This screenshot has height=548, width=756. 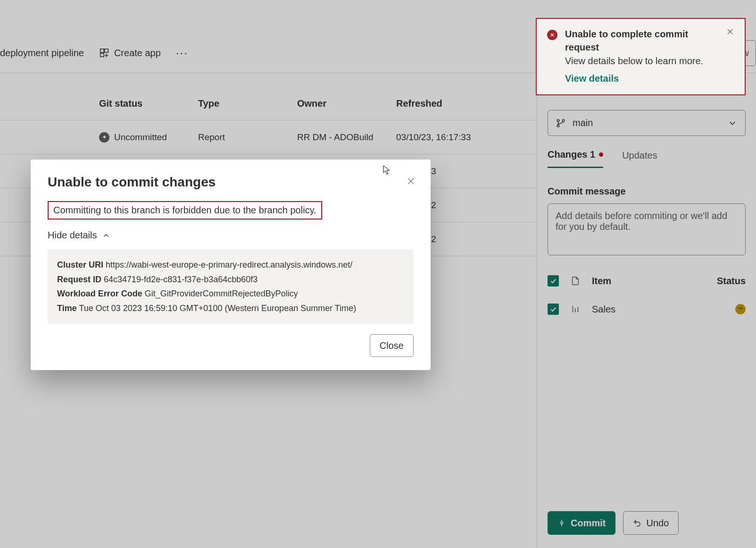 What do you see at coordinates (231, 182) in the screenshot?
I see `modal-title: Unable to commit changes` at bounding box center [231, 182].